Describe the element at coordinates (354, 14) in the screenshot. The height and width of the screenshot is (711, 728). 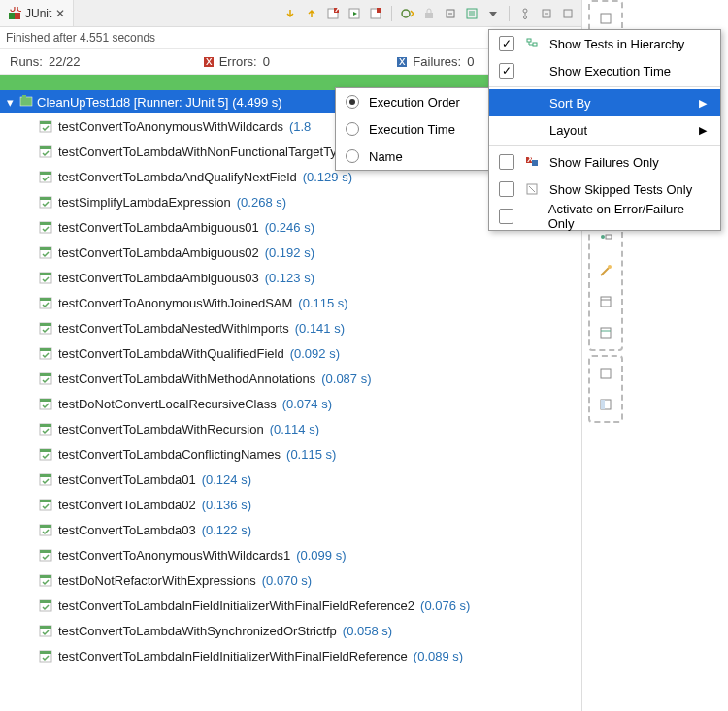
I see `relaunch-button` at that location.